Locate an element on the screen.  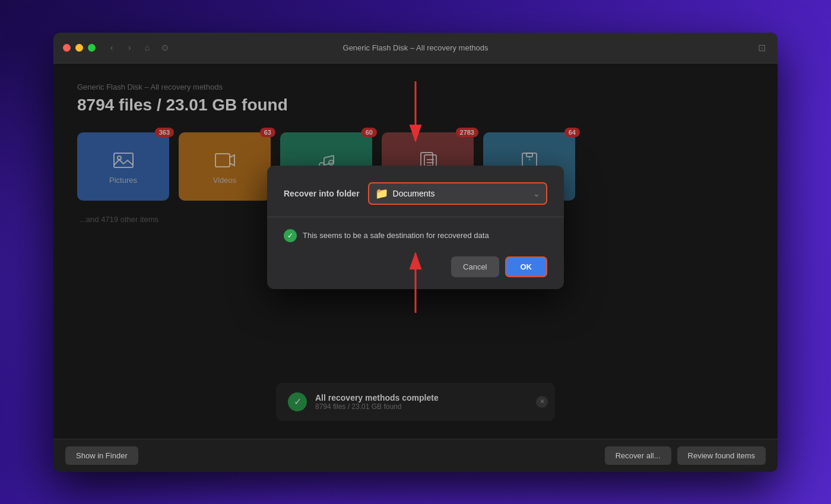
target-button: ⊙ is located at coordinates (165, 47).